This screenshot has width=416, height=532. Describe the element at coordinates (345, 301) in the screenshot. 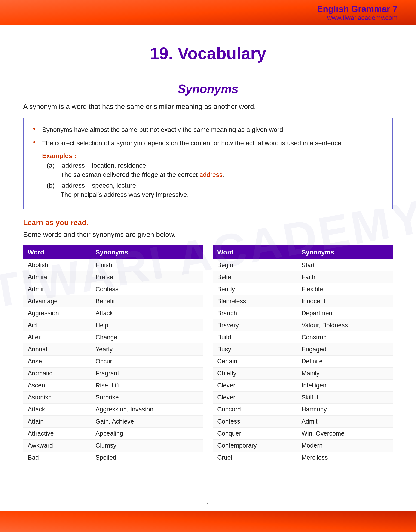

I see `synonym-cell: Innocent` at that location.